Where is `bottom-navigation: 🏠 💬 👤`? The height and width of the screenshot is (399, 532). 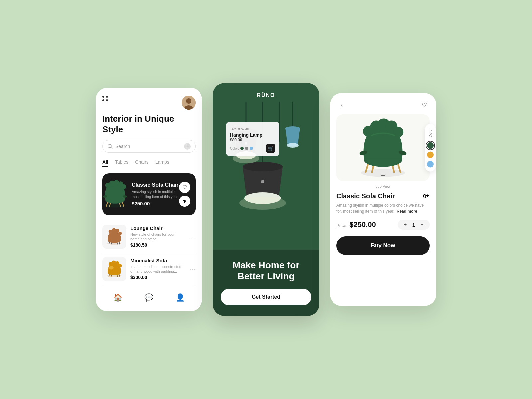
bottom-navigation: 🏠 💬 👤 is located at coordinates (149, 296).